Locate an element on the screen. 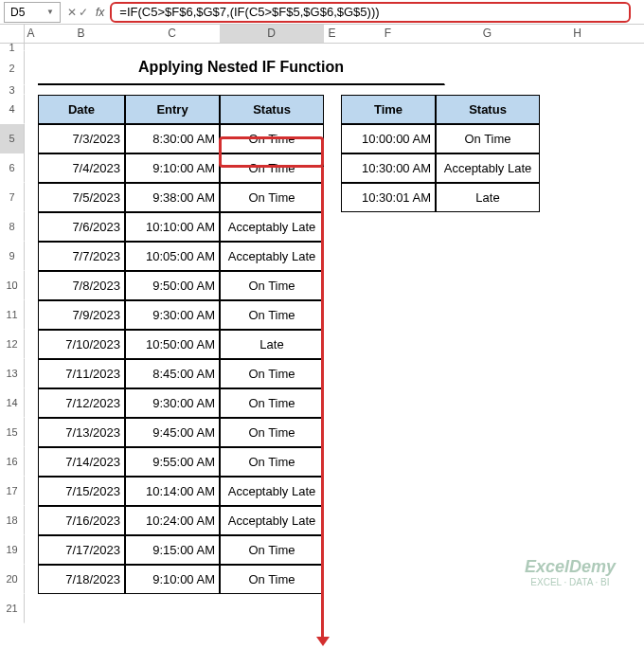 The width and height of the screenshot is (644, 667). row-header: 13 is located at coordinates (12, 373).